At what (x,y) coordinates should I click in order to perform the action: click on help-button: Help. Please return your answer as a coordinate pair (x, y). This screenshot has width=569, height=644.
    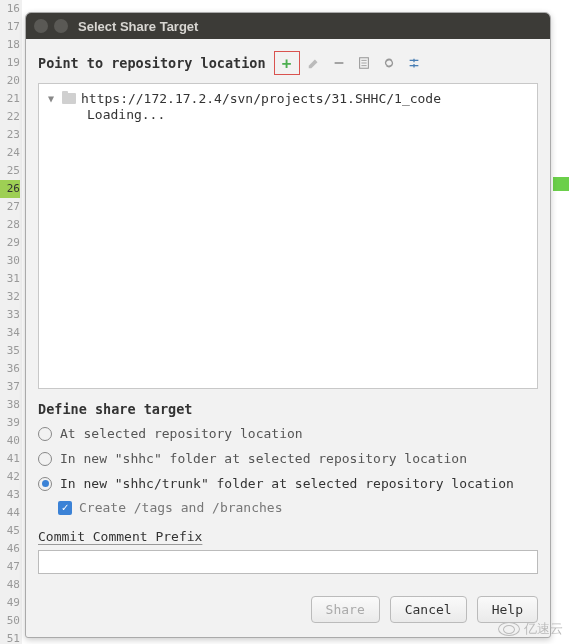
    Looking at the image, I should click on (508, 610).